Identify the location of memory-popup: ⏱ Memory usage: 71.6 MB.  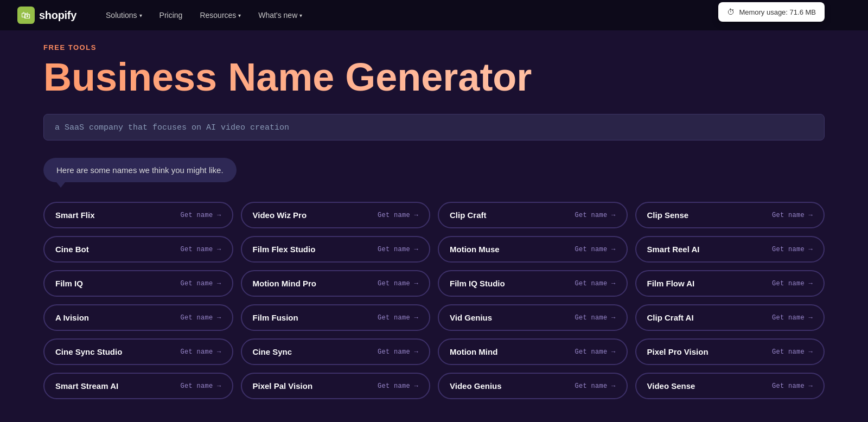
(771, 12).